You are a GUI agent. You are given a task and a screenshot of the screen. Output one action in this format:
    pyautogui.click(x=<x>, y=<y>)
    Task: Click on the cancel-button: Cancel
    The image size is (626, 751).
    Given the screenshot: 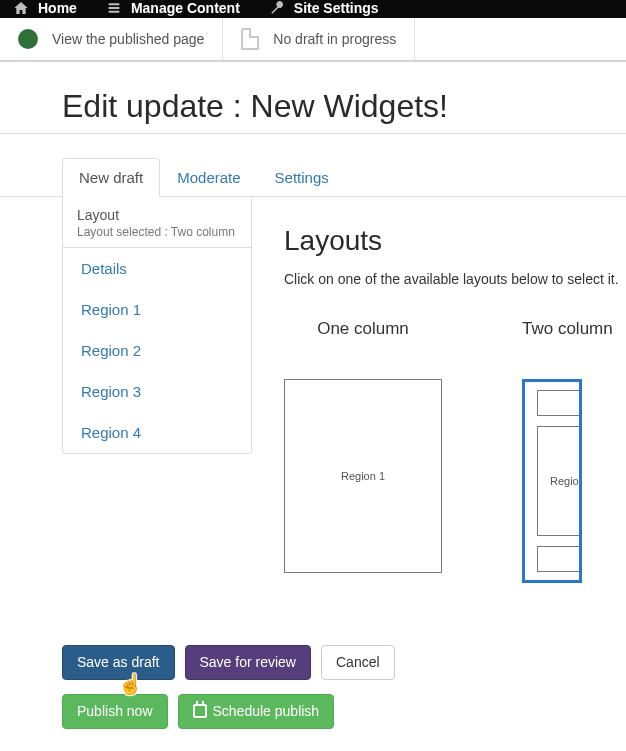 What is the action you would take?
    pyautogui.click(x=358, y=662)
    